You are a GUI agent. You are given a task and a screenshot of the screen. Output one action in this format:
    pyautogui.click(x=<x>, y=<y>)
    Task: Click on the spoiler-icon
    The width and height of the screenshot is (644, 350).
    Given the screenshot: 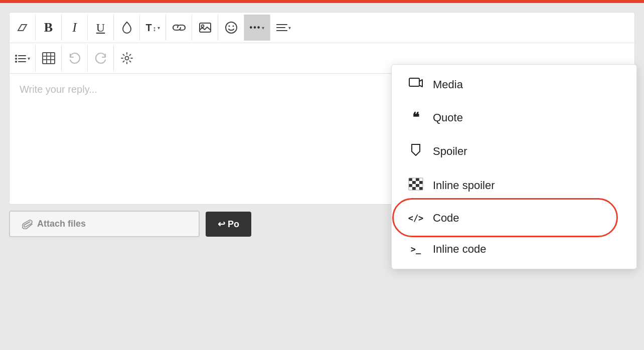 What is the action you would take?
    pyautogui.click(x=416, y=151)
    